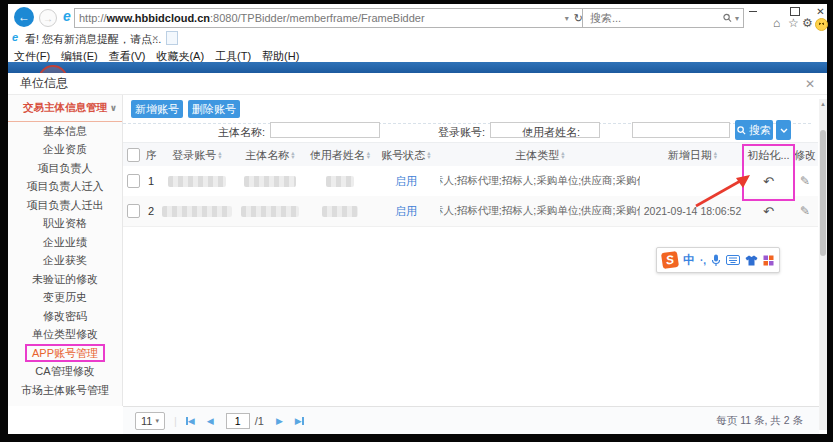  I want to click on url-text: http://www.hbbidcloud.cn:8080/TPBidder/m…, so click(252, 18).